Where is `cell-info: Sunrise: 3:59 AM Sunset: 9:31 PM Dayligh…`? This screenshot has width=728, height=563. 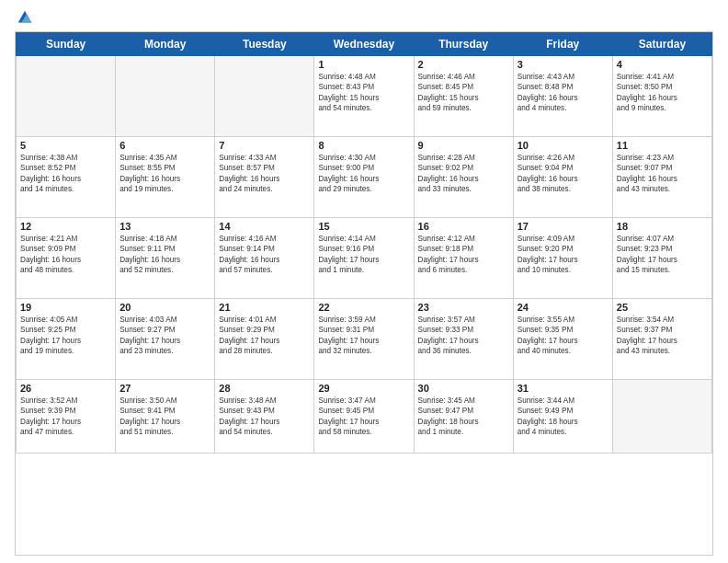 cell-info: Sunrise: 3:59 AM Sunset: 9:31 PM Dayligh… is located at coordinates (364, 336).